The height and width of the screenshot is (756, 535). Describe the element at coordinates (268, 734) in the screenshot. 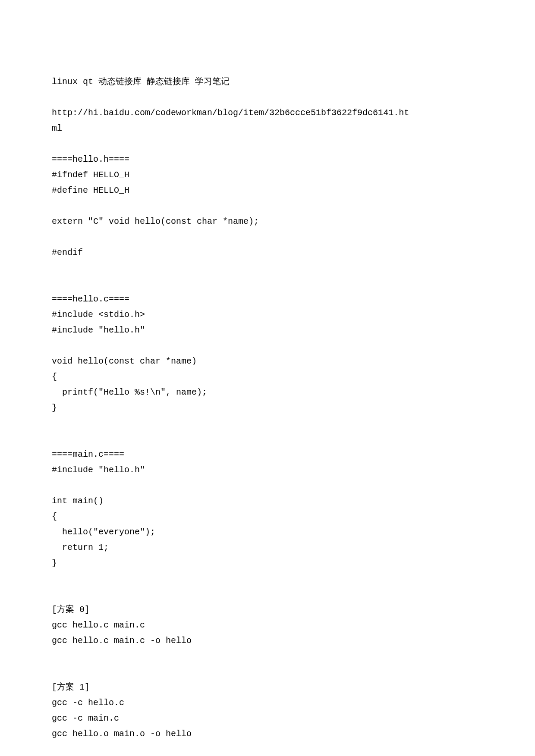

I see `document-line: gcc hello.o main.o -o hello` at that location.